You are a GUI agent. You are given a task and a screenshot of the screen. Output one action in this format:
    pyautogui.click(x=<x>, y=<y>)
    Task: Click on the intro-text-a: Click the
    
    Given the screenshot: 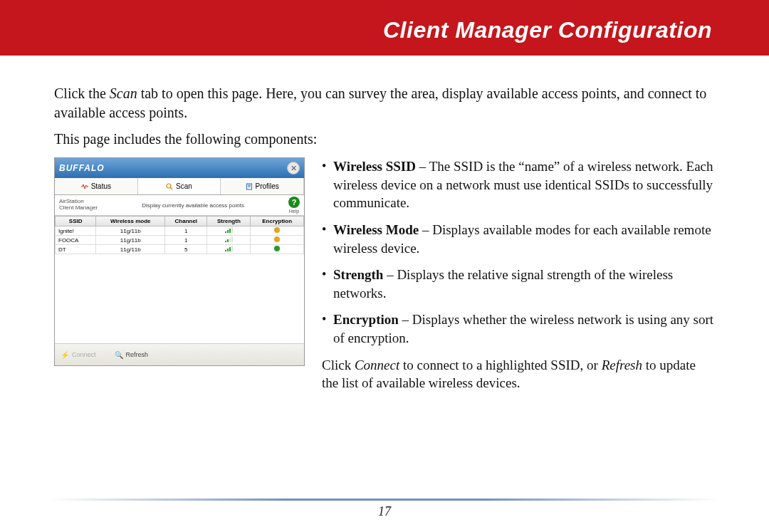 What is the action you would take?
    pyautogui.click(x=82, y=93)
    